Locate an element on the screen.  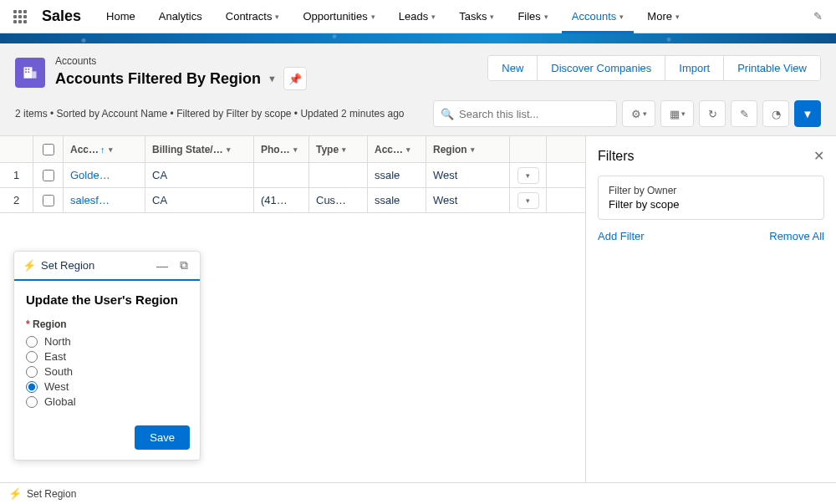
table-row: 1 Golde… CA ssale West ▾ is located at coordinates (293, 176).